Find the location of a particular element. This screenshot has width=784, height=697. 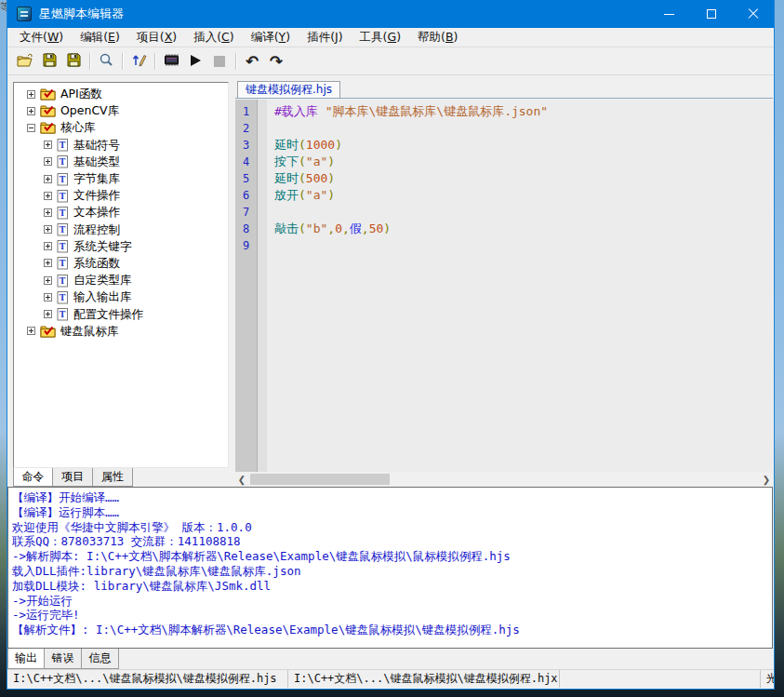

scrollbar-thumb is located at coordinates (320, 479).